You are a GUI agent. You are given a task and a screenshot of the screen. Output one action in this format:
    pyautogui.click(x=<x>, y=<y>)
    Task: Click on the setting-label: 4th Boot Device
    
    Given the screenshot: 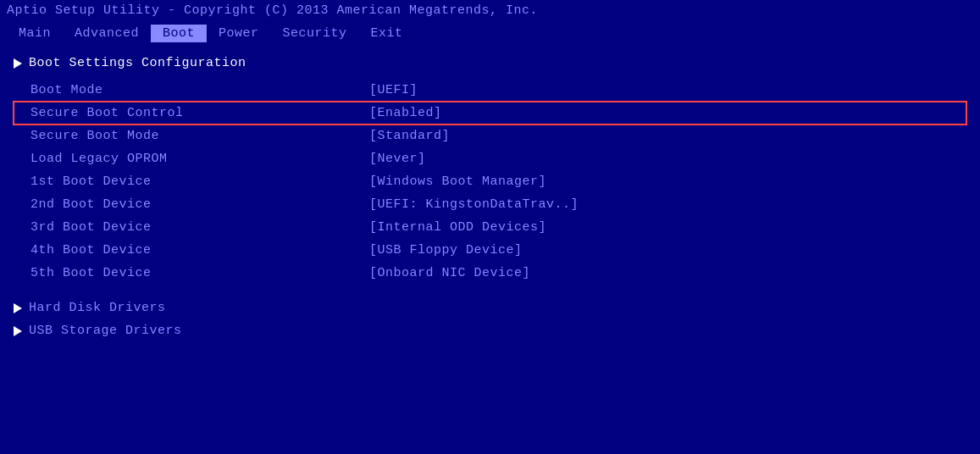 What is the action you would take?
    pyautogui.click(x=200, y=251)
    